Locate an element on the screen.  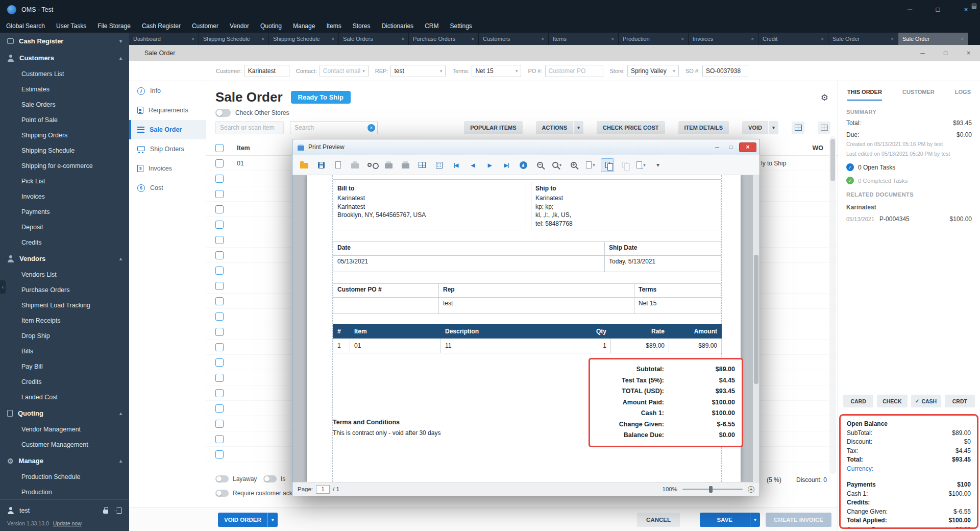
search-input is located at coordinates (334, 128).